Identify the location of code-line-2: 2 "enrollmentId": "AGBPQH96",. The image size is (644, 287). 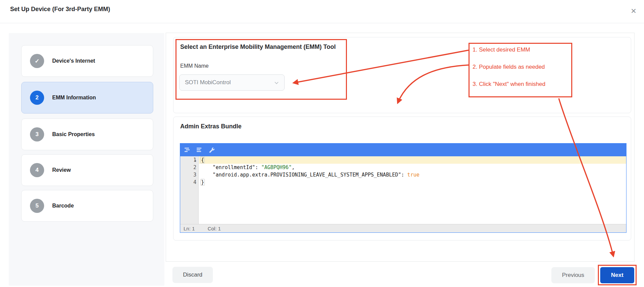
(403, 167).